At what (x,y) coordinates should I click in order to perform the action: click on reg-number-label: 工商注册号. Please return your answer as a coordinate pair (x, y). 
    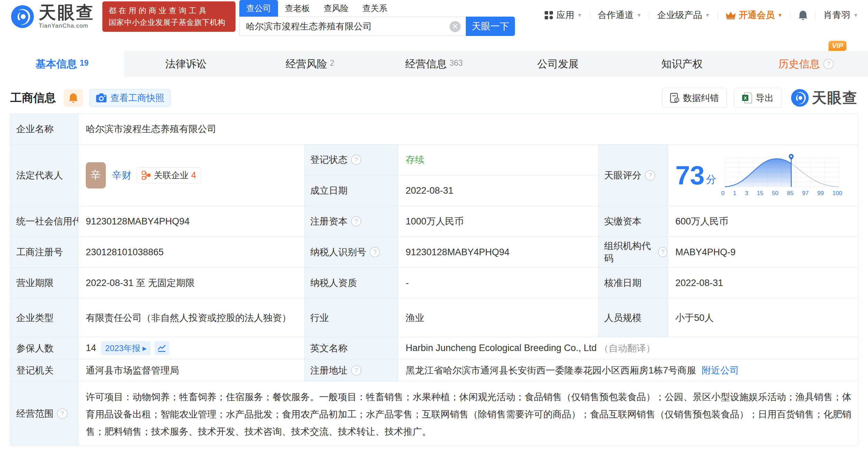
    Looking at the image, I should click on (44, 252).